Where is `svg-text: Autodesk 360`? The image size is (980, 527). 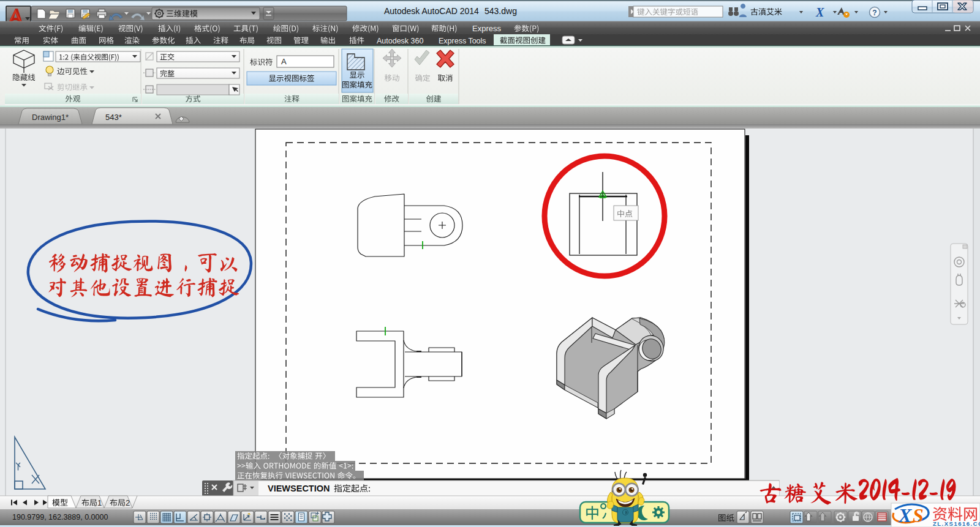
svg-text: Autodesk 360 is located at coordinates (400, 41).